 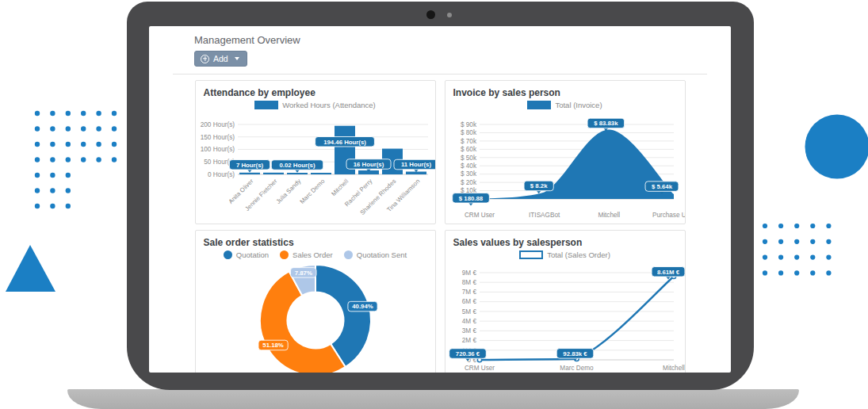 What do you see at coordinates (668, 216) in the screenshot?
I see `svg-text: Purchase User` at bounding box center [668, 216].